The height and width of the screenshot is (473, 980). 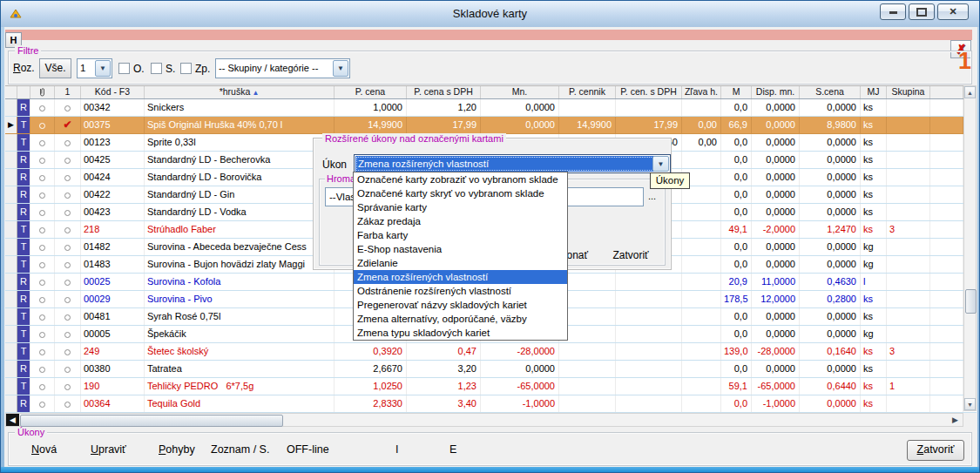 What do you see at coordinates (922, 12) in the screenshot?
I see `maximize-button` at bounding box center [922, 12].